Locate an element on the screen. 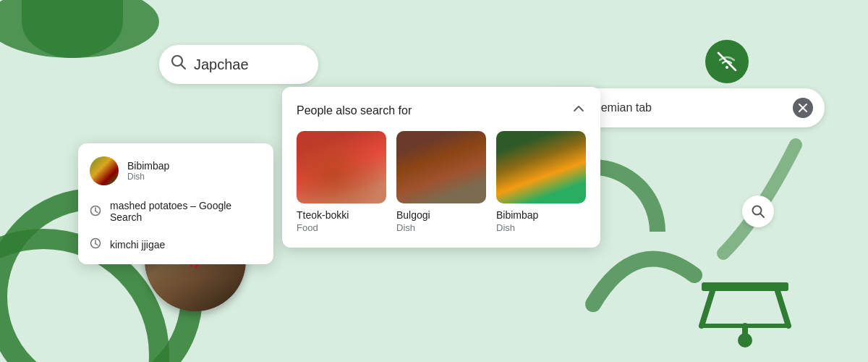  food-card-bibimbap: Bibimbap Dish is located at coordinates (541, 182).